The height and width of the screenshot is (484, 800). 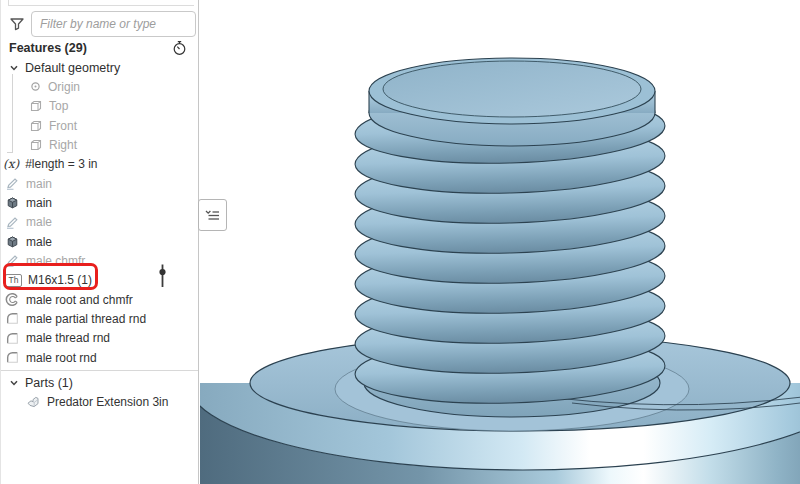 I want to click on sweep-icon, so click(x=12, y=300).